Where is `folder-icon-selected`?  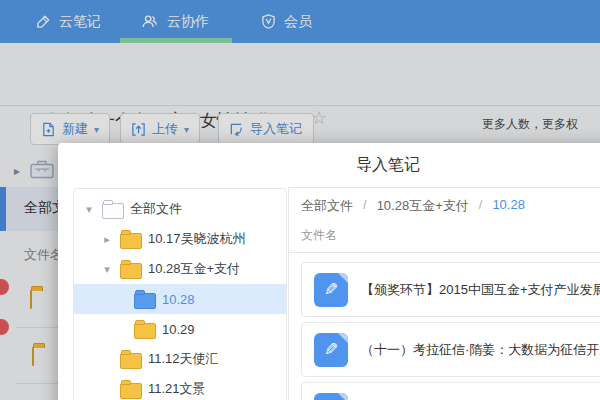 folder-icon-selected is located at coordinates (145, 301).